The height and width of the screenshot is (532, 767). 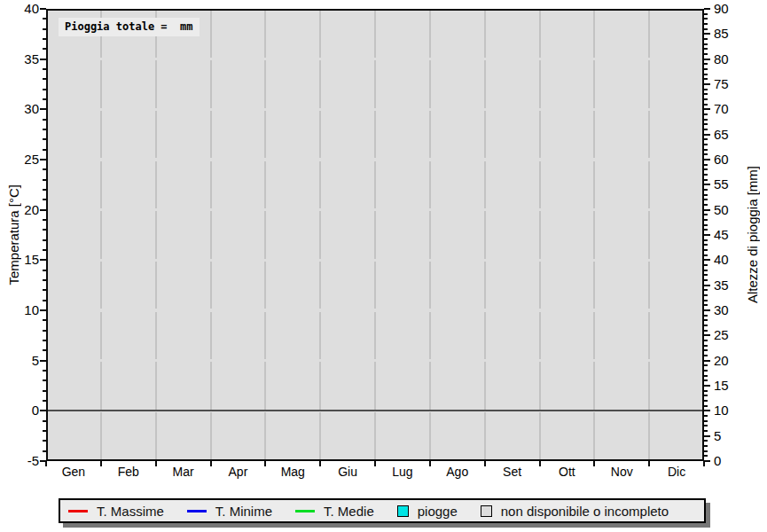 What do you see at coordinates (349, 511) in the screenshot?
I see `legend-label: T. Medie` at bounding box center [349, 511].